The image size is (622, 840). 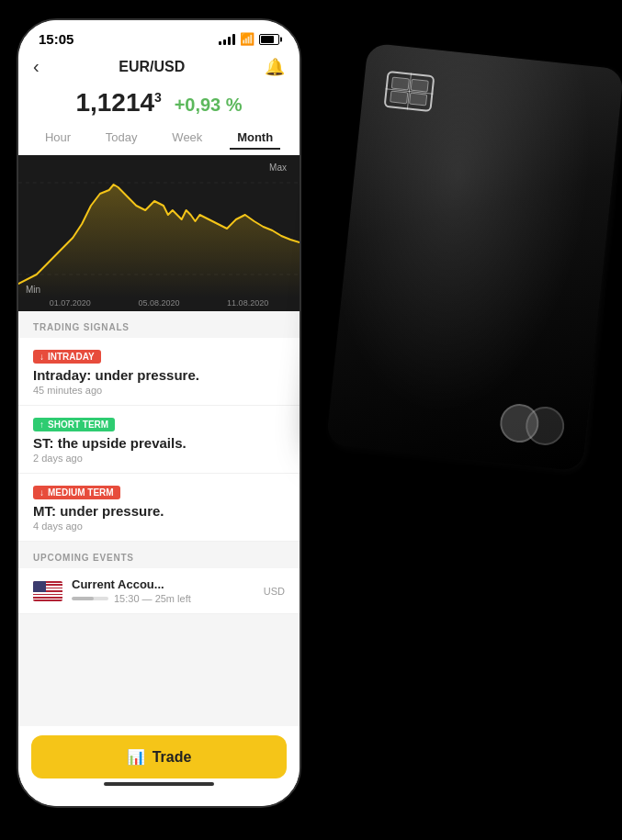 What do you see at coordinates (159, 375) in the screenshot?
I see `intraday-title: Intraday: under pressure.` at bounding box center [159, 375].